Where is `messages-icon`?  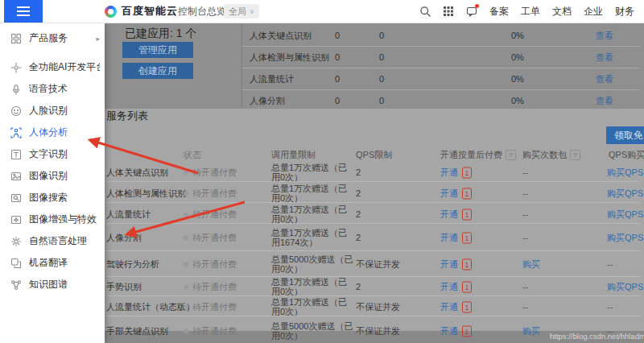 messages-icon is located at coordinates (472, 11).